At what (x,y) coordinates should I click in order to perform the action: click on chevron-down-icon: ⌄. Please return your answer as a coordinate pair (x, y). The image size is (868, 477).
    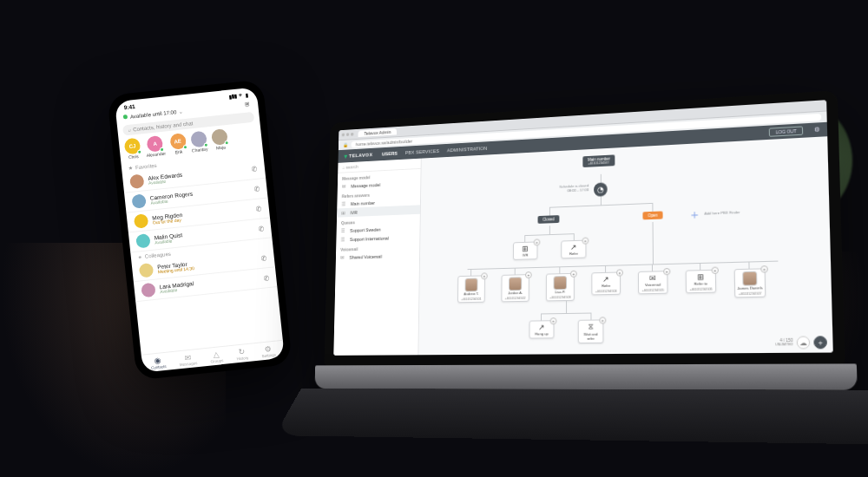
    Looking at the image, I should click on (181, 111).